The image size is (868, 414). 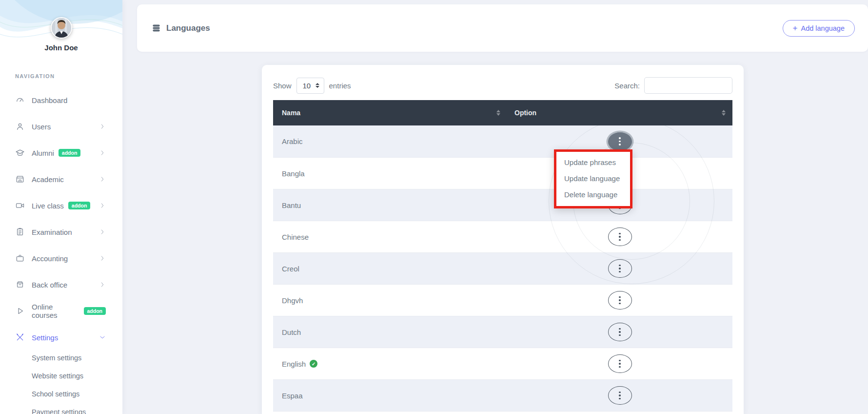 What do you see at coordinates (307, 86) in the screenshot?
I see `page-size-value: 10` at bounding box center [307, 86].